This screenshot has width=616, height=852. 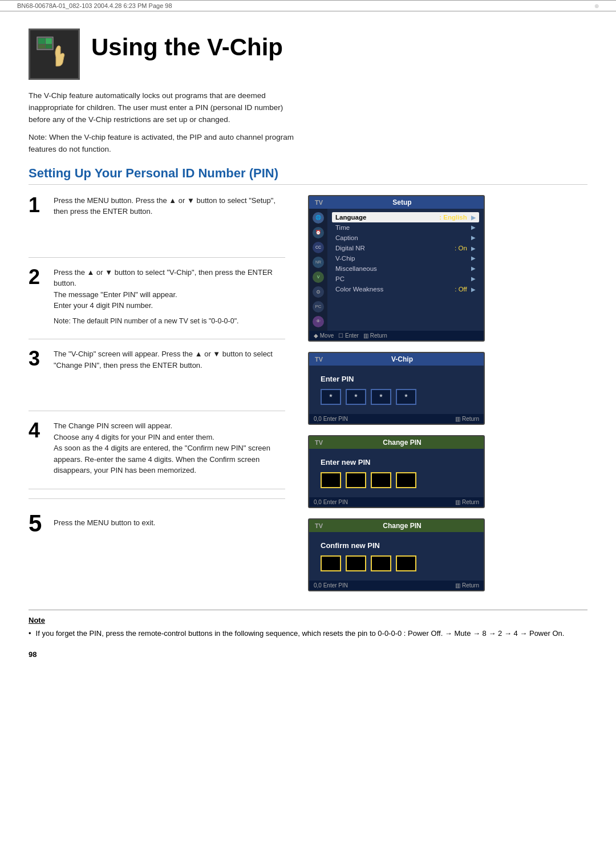 What do you see at coordinates (396, 443) in the screenshot?
I see `tv-screen-3-titlebar: TV Change PIN` at bounding box center [396, 443].